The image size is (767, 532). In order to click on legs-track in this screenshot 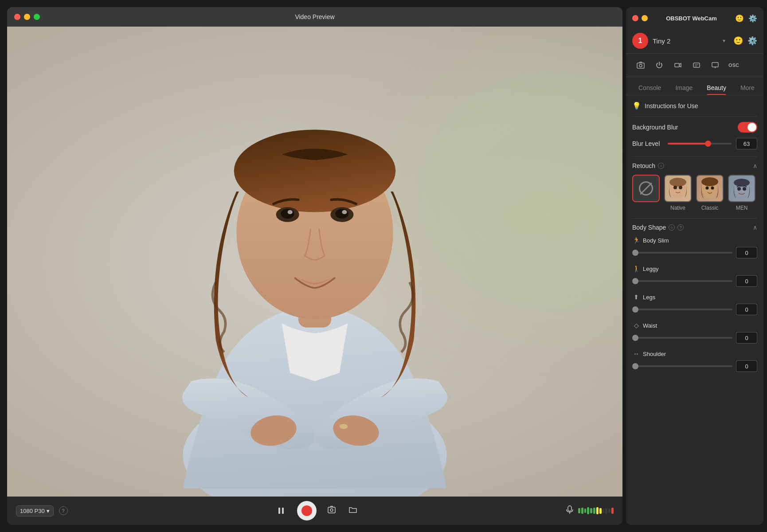, I will do `click(682, 309)`.